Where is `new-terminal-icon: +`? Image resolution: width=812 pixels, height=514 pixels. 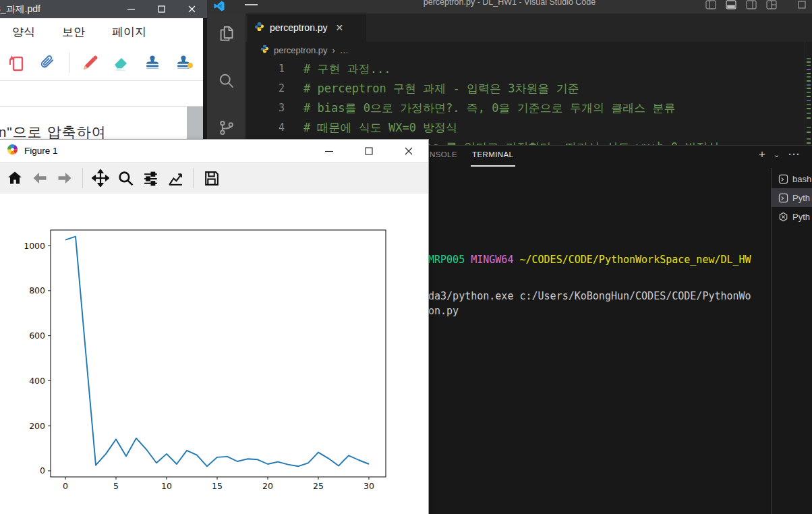
new-terminal-icon: + is located at coordinates (762, 154).